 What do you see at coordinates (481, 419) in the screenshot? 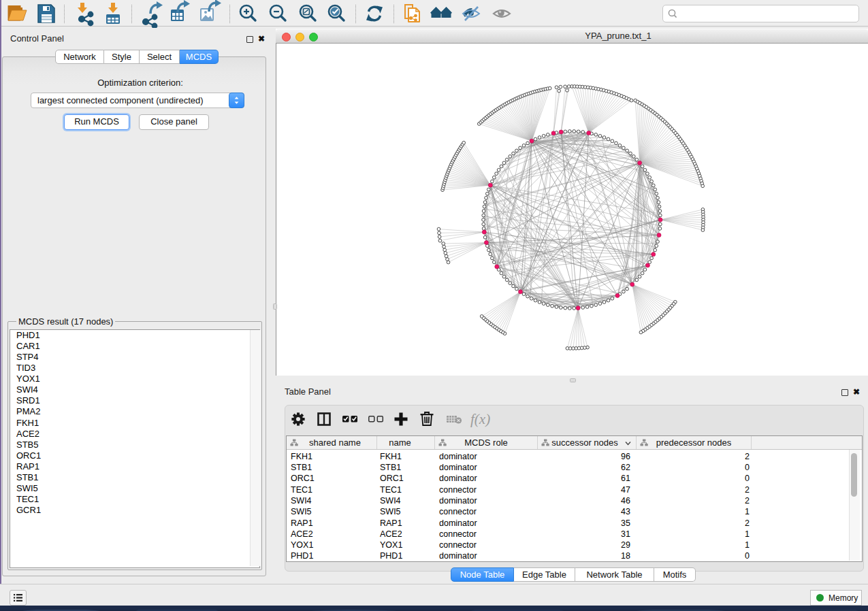
I see `svg-text: f(x)` at bounding box center [481, 419].